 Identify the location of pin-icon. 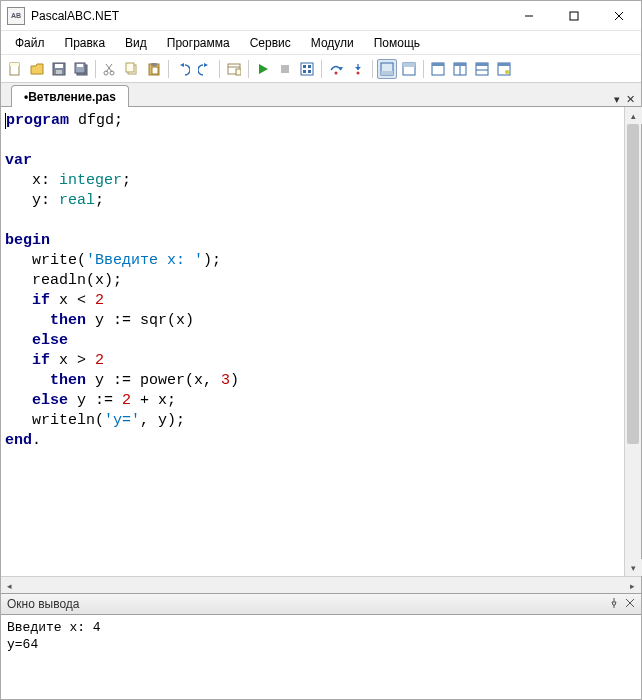
(614, 604).